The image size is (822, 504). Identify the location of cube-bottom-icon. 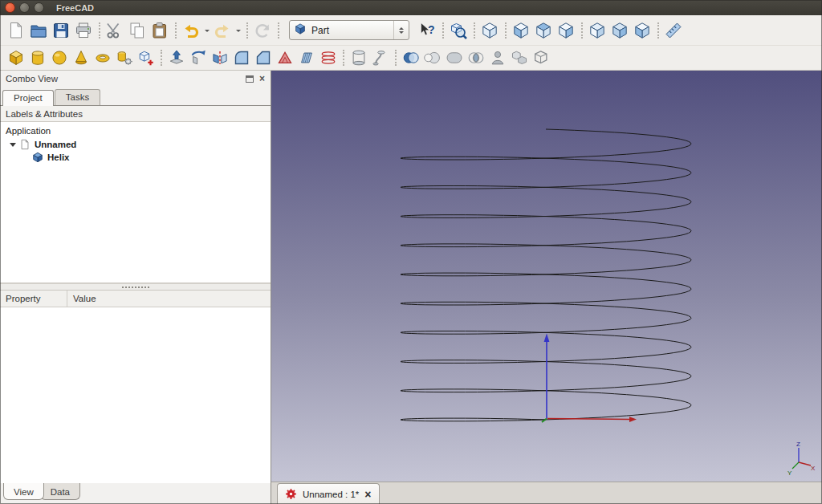
(620, 30).